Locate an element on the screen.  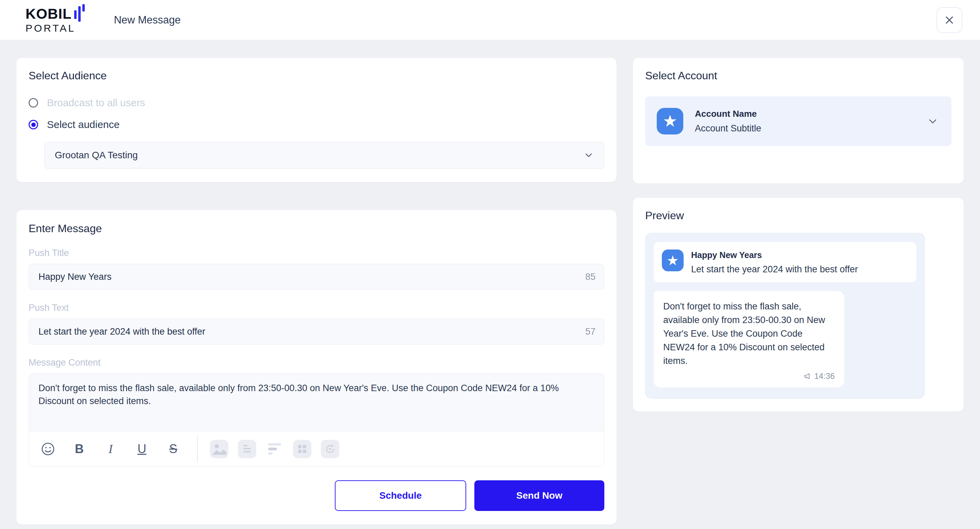
radio-label-broadcast: Broadcast to all users is located at coordinates (96, 103).